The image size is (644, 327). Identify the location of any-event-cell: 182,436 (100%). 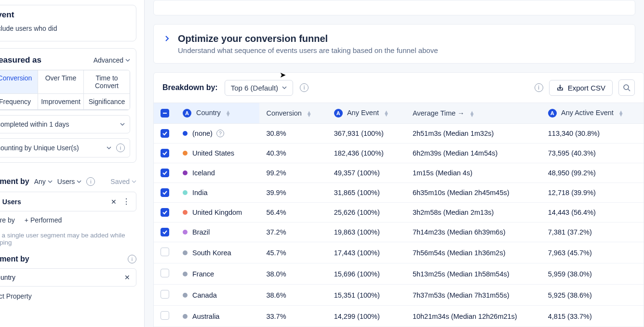
(366, 153).